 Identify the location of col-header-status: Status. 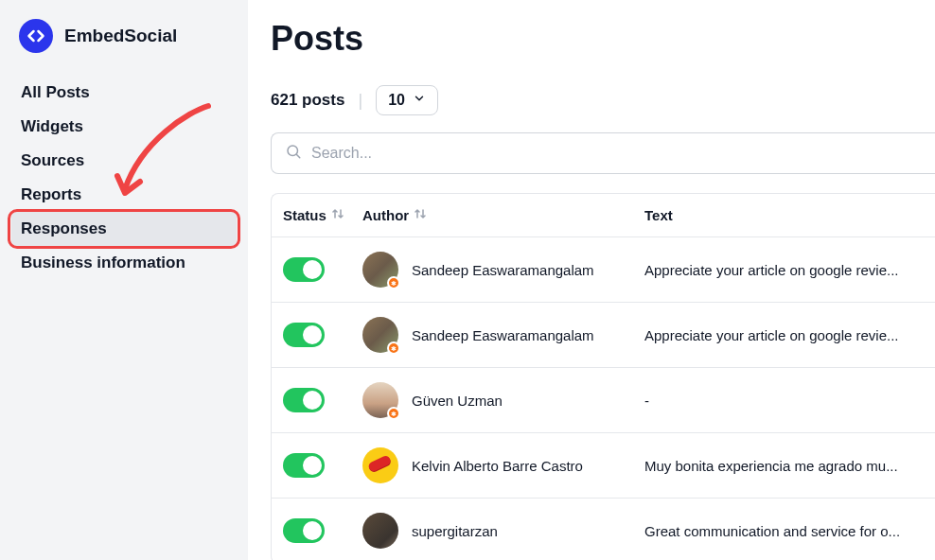
(323, 216).